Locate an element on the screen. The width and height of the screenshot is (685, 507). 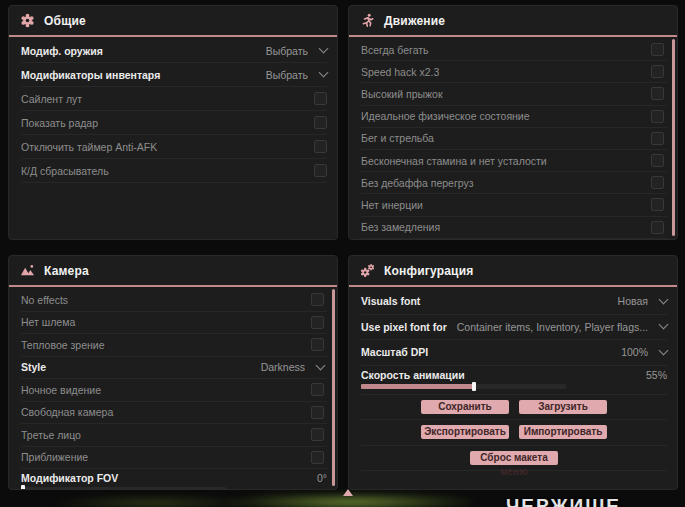
free-camera-checkbox is located at coordinates (318, 412).